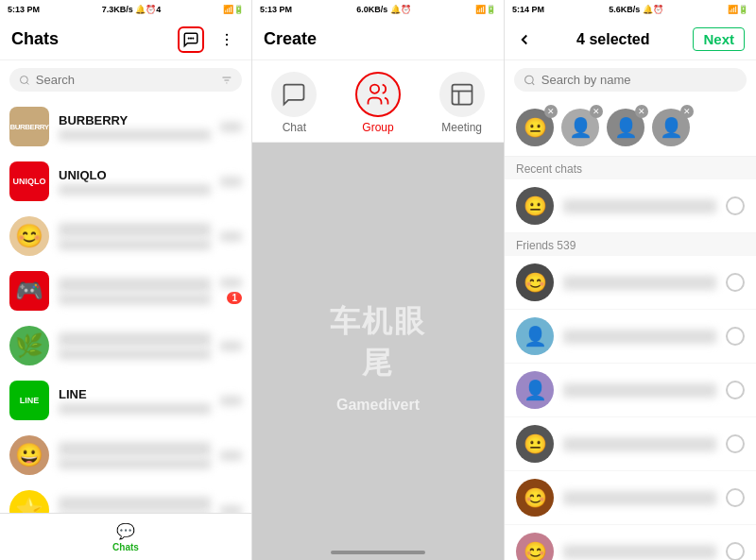 This screenshot has width=756, height=560. Describe the element at coordinates (290, 40) in the screenshot. I see `create-title: Create` at that location.